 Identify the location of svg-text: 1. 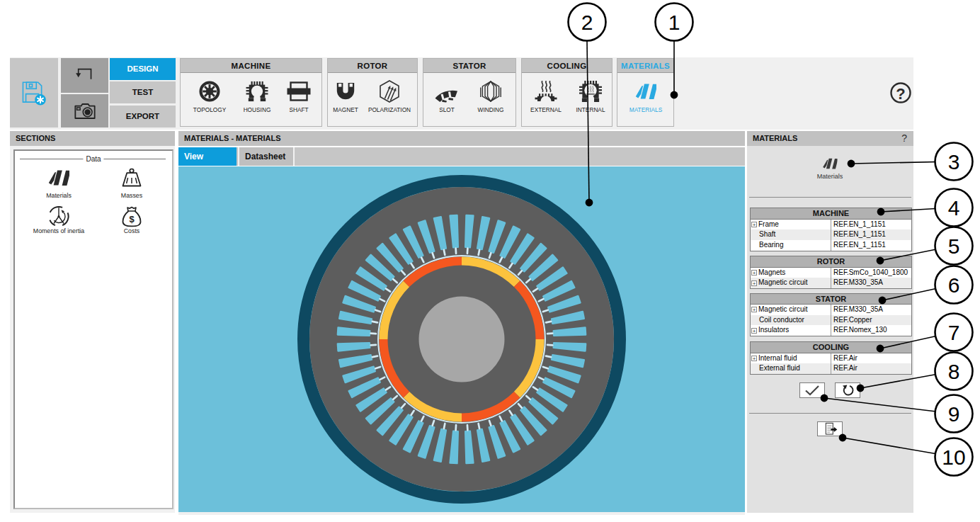
(674, 23).